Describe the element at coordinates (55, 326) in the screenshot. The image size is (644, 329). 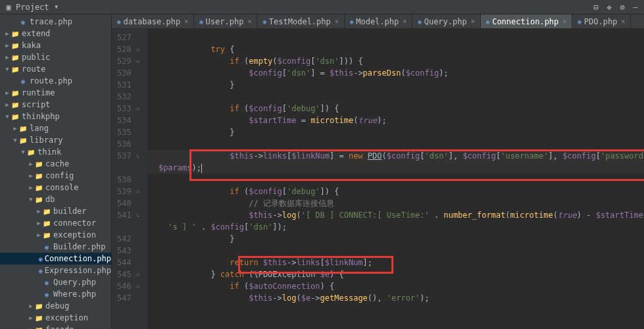
I see `tree-item-facade: ▶📁facade` at that location.